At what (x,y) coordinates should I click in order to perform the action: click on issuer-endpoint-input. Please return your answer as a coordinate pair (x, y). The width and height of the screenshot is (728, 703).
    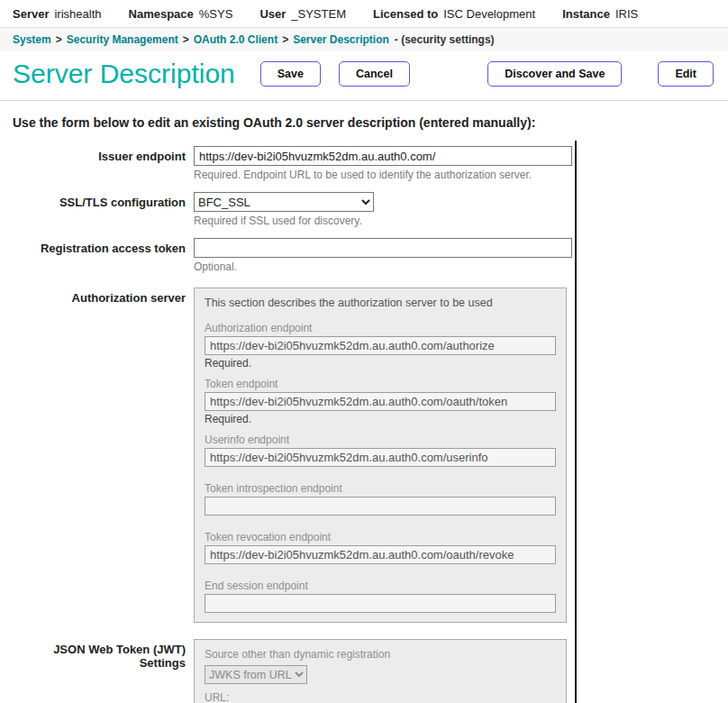
    Looking at the image, I should click on (383, 156).